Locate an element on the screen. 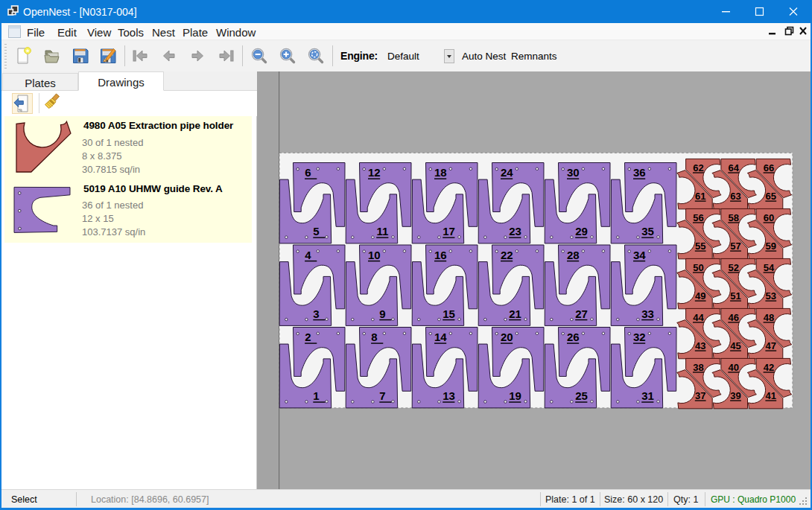 The image size is (812, 510). svg-text: 61 is located at coordinates (700, 197).